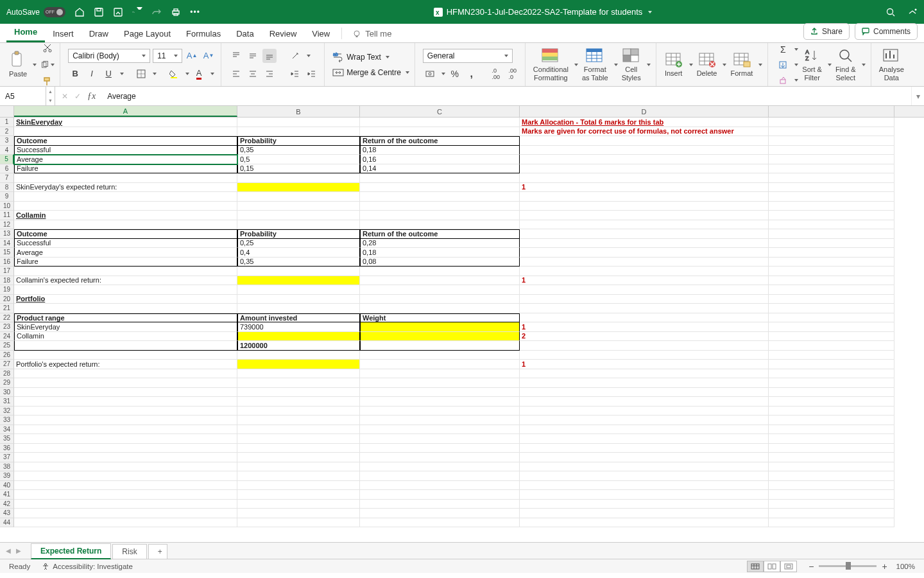  I want to click on row-header-28: 28, so click(7, 374).